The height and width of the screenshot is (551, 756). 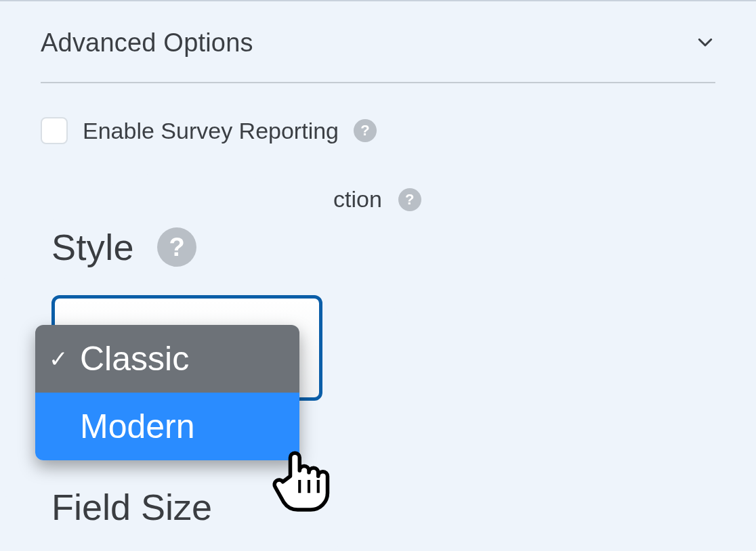 I want to click on advanced-options-header: Advanced Options, so click(x=378, y=51).